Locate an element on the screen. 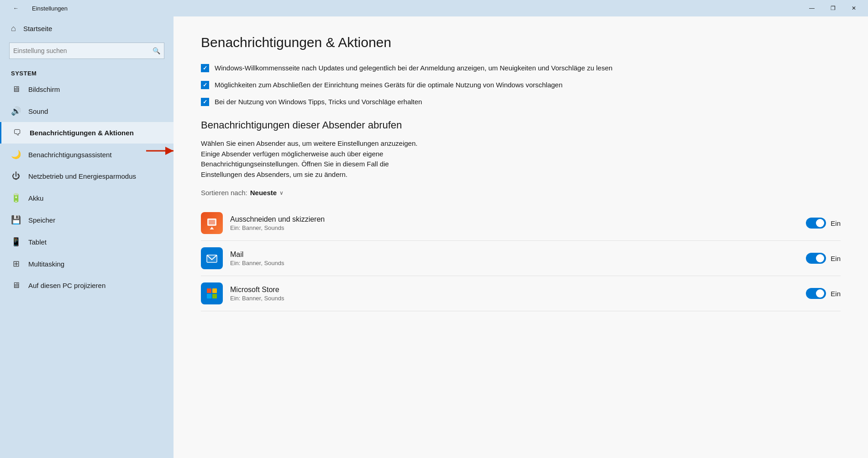  app-info-mail: Mail Ein: Banner, Sounds is located at coordinates (514, 259).